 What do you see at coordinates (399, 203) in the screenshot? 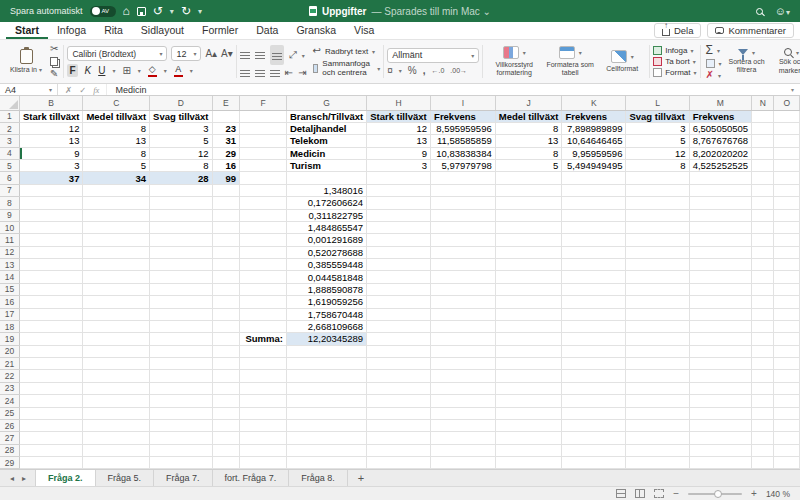
I see `cell-H8` at bounding box center [399, 203].